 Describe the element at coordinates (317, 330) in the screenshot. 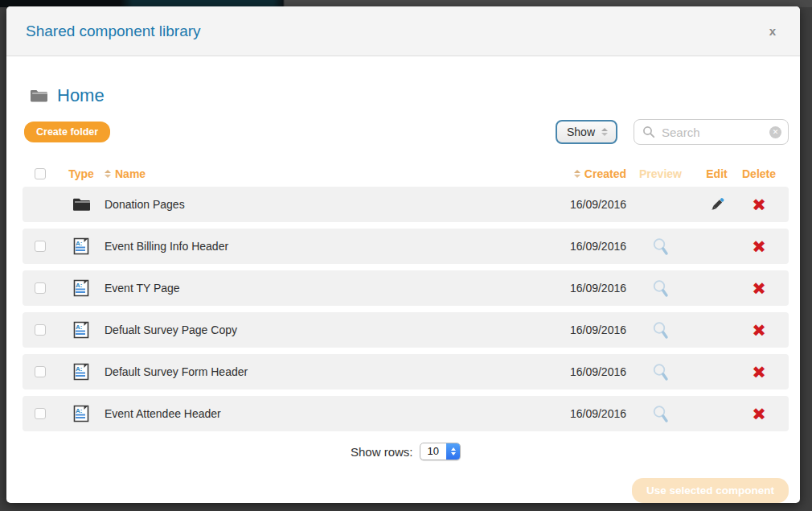

I see `row-name: Defualt Survey Page Copy` at that location.